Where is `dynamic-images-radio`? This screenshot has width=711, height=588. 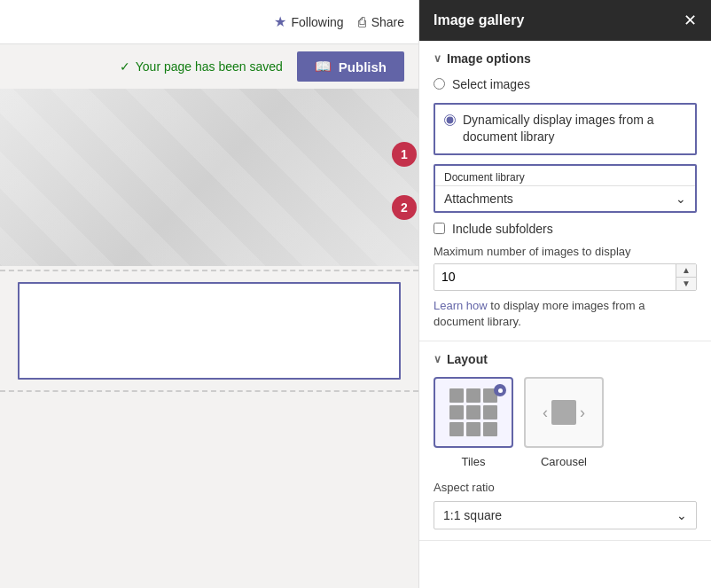 dynamic-images-radio is located at coordinates (450, 121).